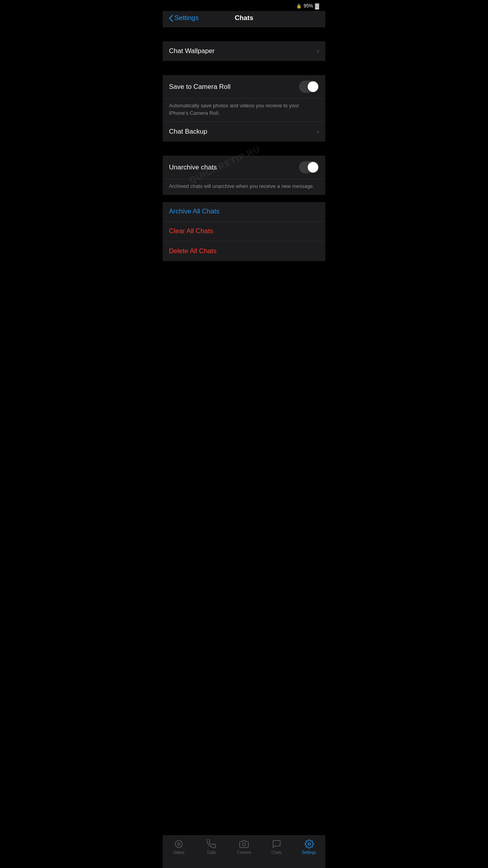 The height and width of the screenshot is (868, 488). Describe the element at coordinates (308, 6) in the screenshot. I see `status-icons: 🔒 95% ▓` at that location.